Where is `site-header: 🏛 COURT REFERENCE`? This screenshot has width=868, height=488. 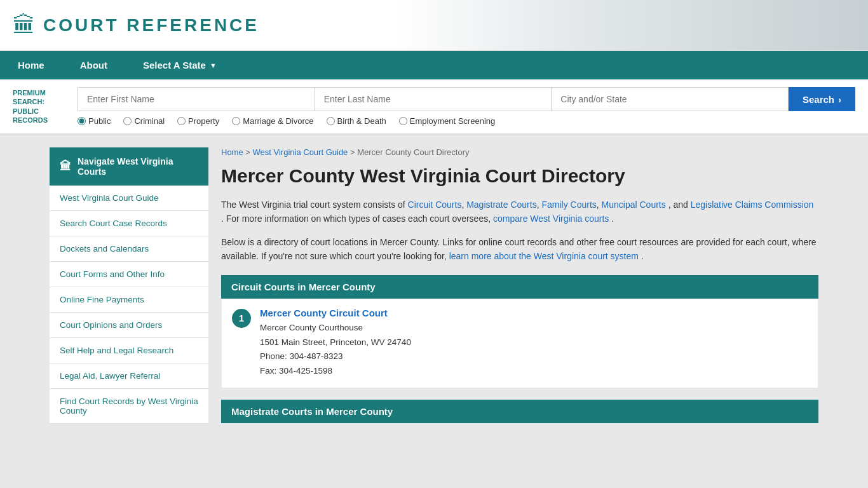
site-header: 🏛 COURT REFERENCE is located at coordinates (434, 25).